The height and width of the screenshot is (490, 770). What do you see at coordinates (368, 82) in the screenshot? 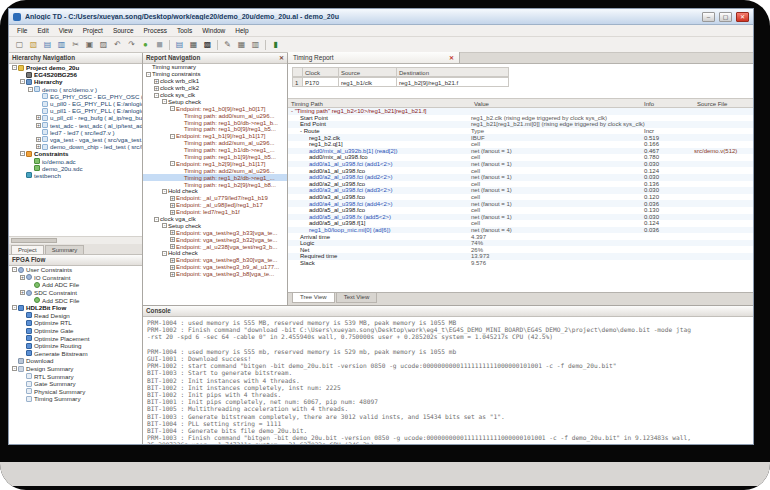
I see `source-cell: reg1_b1/clk` at bounding box center [368, 82].